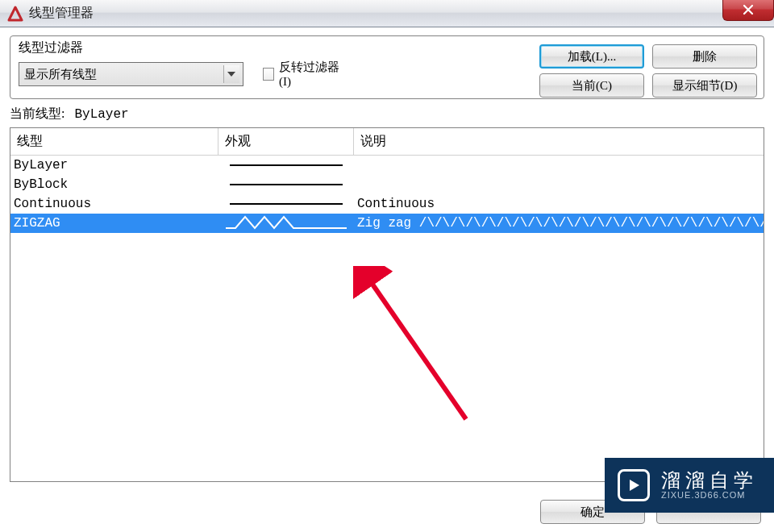 Image resolution: width=774 pixels, height=532 pixels. What do you see at coordinates (592, 85) in the screenshot?
I see `set-current-button: 当前(C)` at bounding box center [592, 85].